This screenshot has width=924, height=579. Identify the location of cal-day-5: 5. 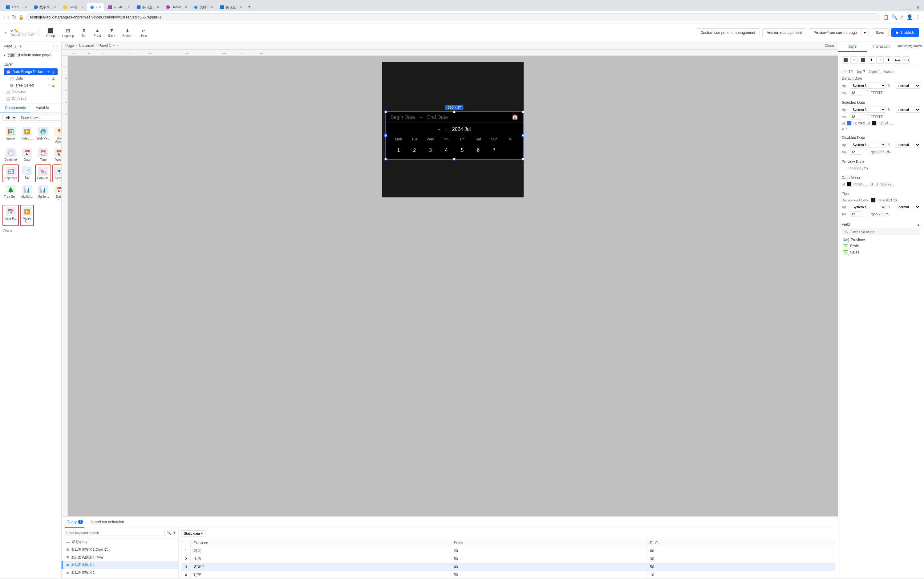
(462, 150).